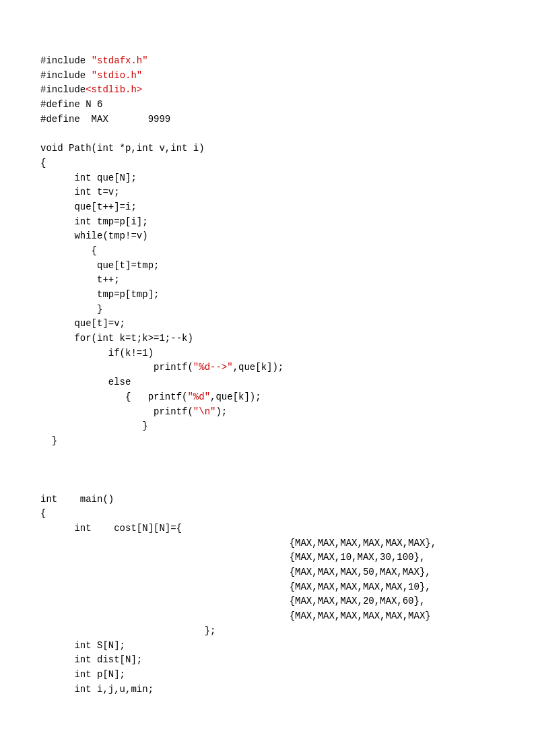 This screenshot has width=534, height=756. I want to click on code-token: <stdlib.h>, so click(114, 90).